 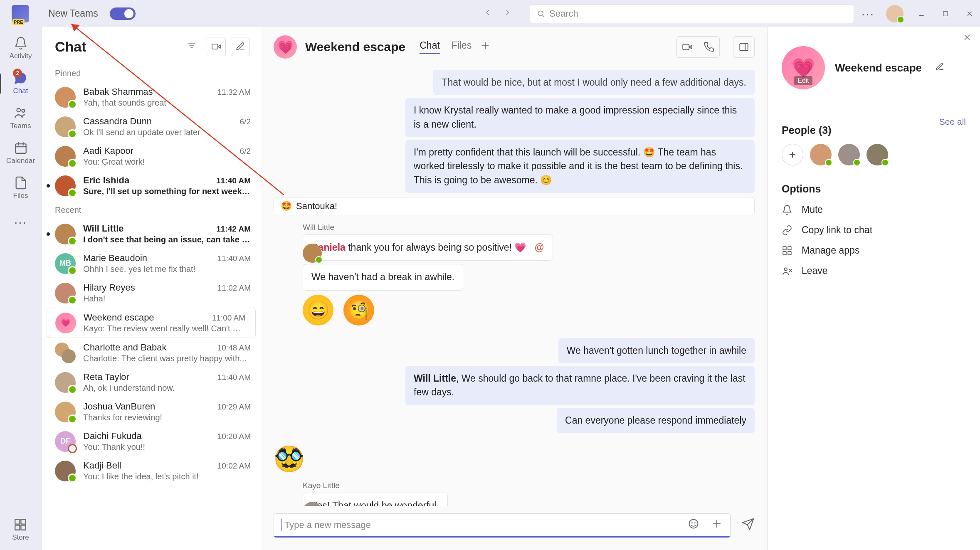 What do you see at coordinates (694, 525) in the screenshot?
I see `emoji-button` at bounding box center [694, 525].